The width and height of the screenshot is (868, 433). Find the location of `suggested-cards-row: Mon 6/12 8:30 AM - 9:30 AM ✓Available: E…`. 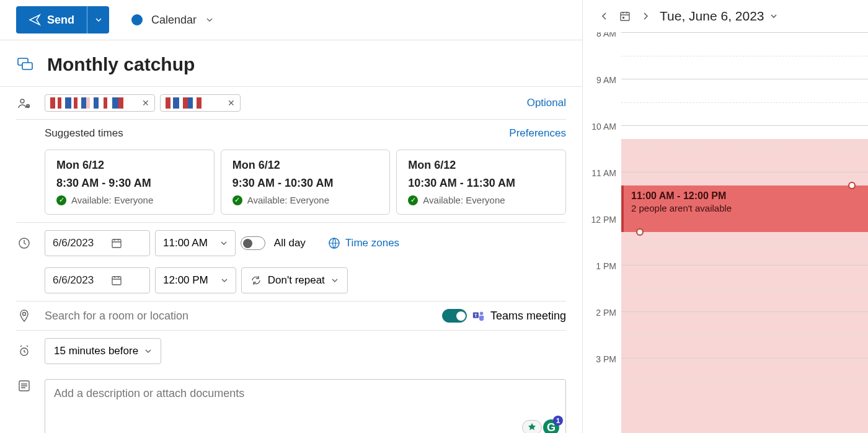

suggested-cards-row: Mon 6/12 8:30 AM - 9:30 AM ✓Available: E… is located at coordinates (291, 181).